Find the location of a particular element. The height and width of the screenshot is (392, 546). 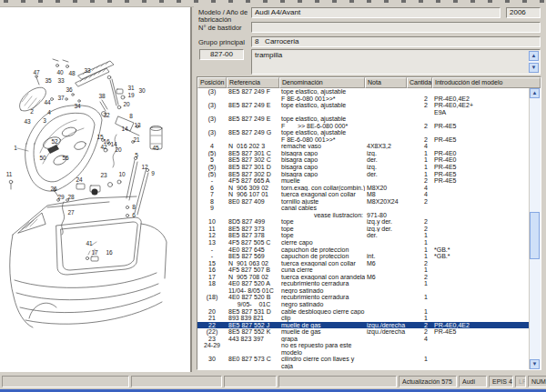

cell-ref is located at coordinates (253, 216).